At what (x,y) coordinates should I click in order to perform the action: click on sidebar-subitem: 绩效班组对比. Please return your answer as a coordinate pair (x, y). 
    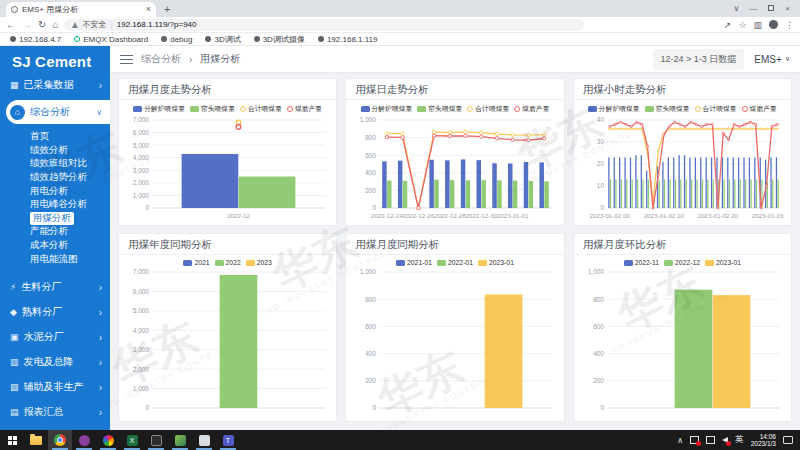
    Looking at the image, I should click on (55, 164).